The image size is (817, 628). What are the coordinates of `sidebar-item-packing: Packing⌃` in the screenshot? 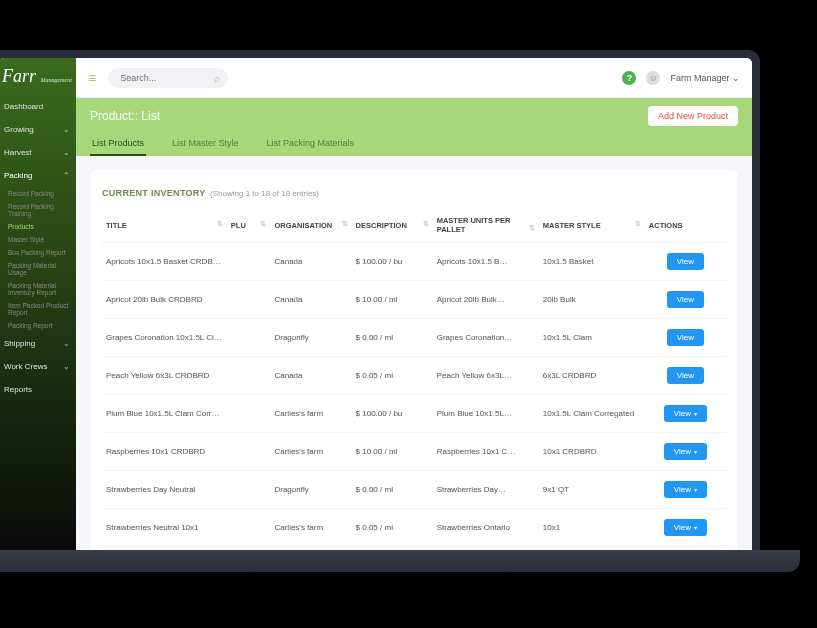 It's located at (38, 176).